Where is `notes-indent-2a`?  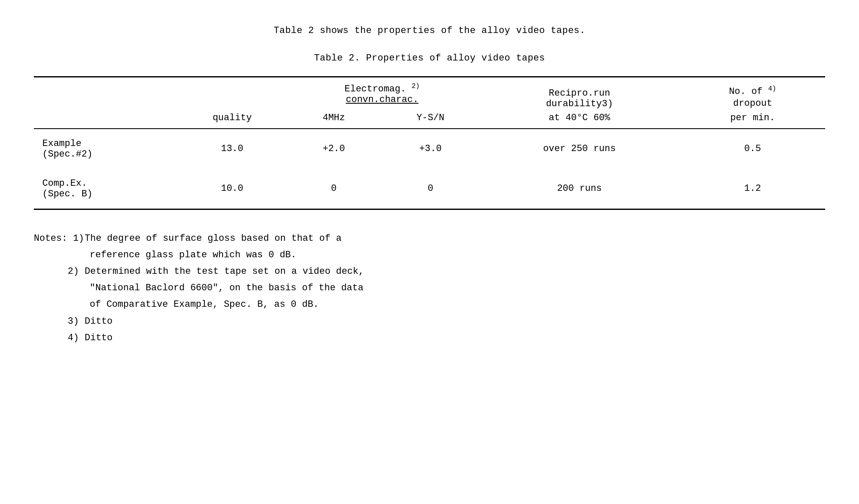
notes-indent-2a is located at coordinates (62, 288).